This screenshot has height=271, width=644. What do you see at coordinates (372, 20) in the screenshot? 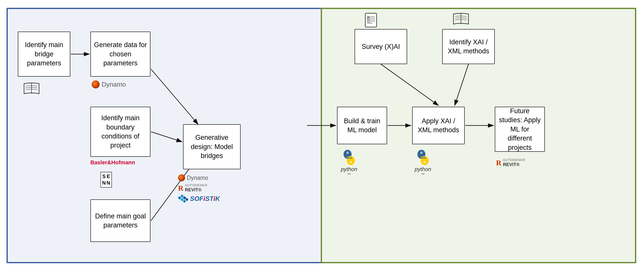
I see `doc-icon-survey` at bounding box center [372, 20].